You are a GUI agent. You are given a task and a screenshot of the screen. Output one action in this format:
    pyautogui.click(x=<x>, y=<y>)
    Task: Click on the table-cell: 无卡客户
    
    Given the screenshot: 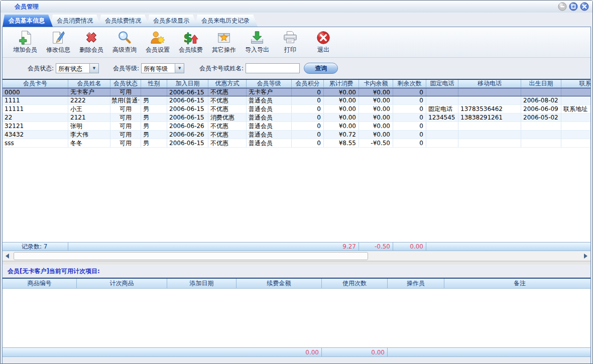 What is the action you would take?
    pyautogui.click(x=89, y=92)
    